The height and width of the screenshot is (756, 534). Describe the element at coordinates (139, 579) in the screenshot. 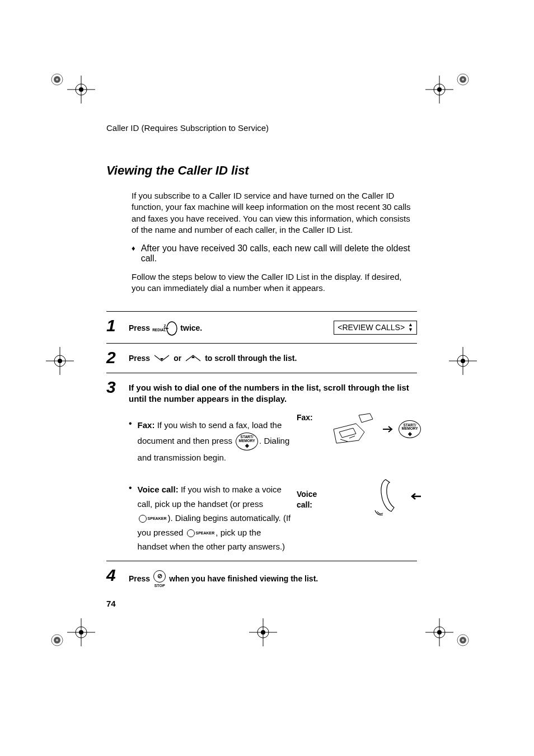

I see `step4-press: Press` at that location.